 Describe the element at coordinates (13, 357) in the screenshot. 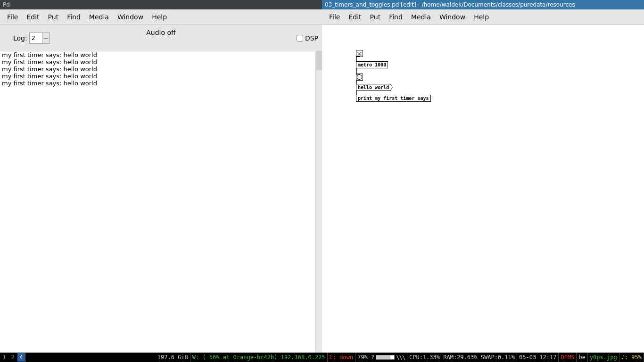

I see `workspace-2: 2` at that location.